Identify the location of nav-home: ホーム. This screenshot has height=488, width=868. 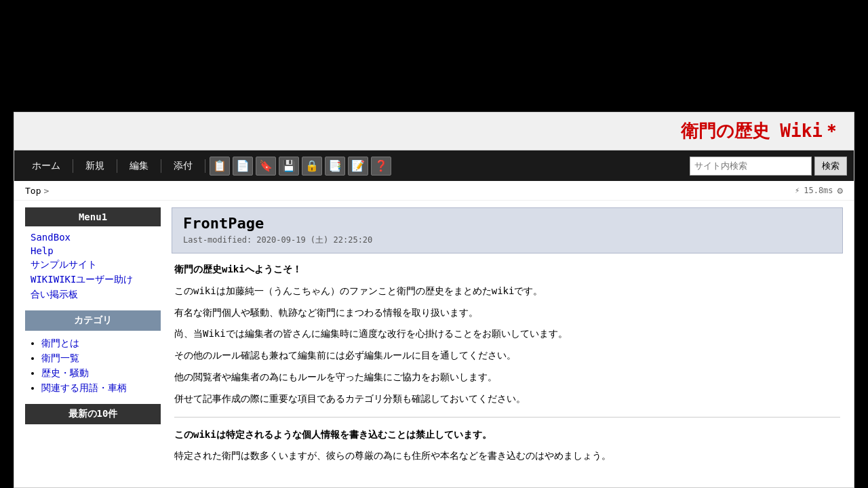
(46, 166).